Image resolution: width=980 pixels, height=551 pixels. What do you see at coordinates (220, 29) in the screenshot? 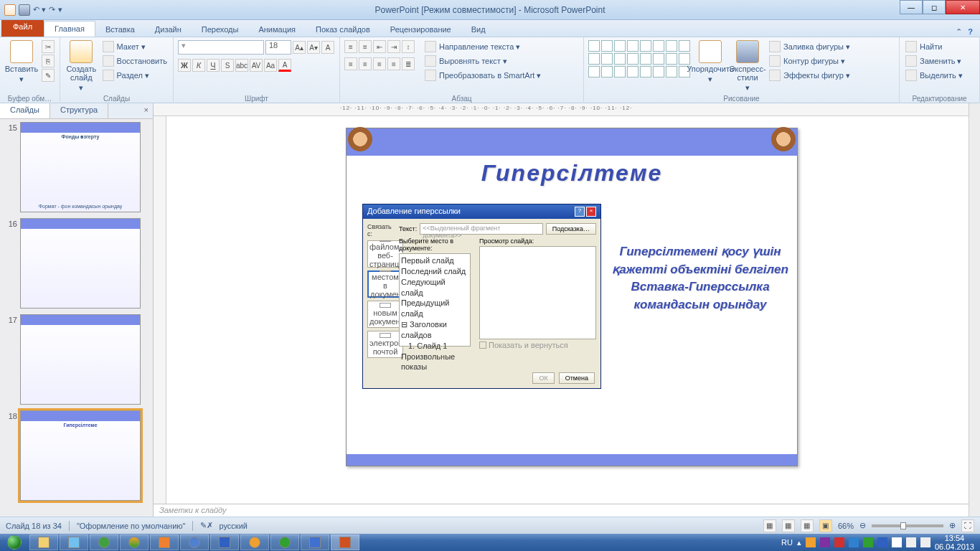
I see `tab-transitions: Переходы` at bounding box center [220, 29].